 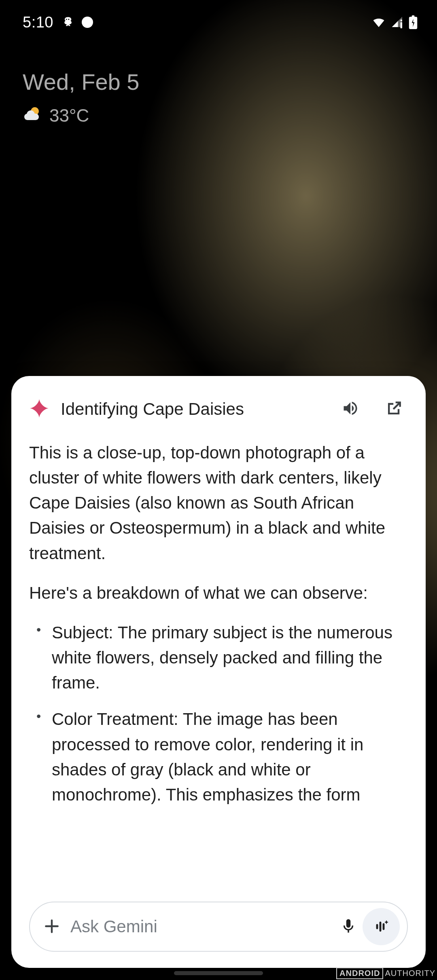 I want to click on watermark-brand-2: AUTHORITY, so click(x=410, y=974).